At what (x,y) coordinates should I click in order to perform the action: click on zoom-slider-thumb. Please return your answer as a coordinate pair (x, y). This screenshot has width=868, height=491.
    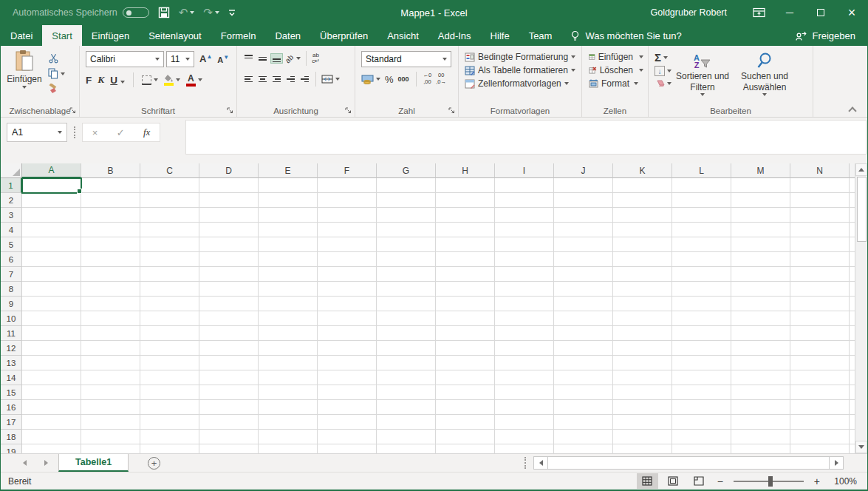
    Looking at the image, I should click on (770, 481).